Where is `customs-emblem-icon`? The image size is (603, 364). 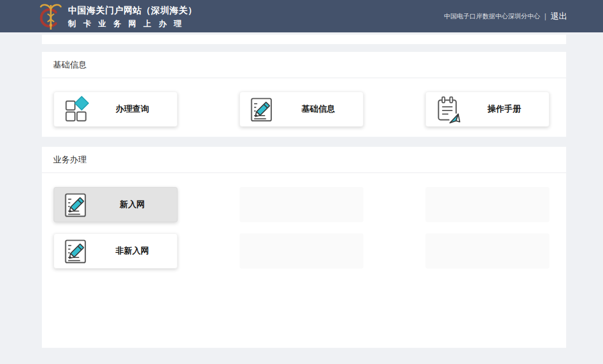 customs-emblem-icon is located at coordinates (50, 16).